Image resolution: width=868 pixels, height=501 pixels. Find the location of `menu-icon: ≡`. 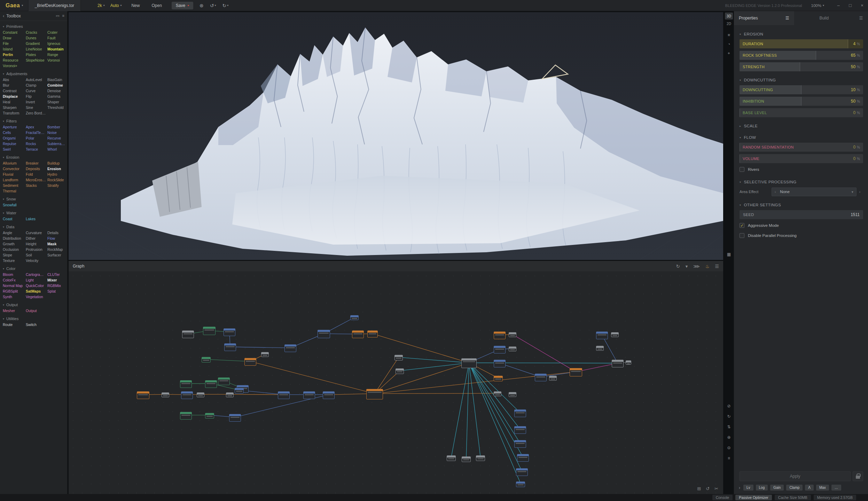

menu-icon: ≡ is located at coordinates (729, 458).